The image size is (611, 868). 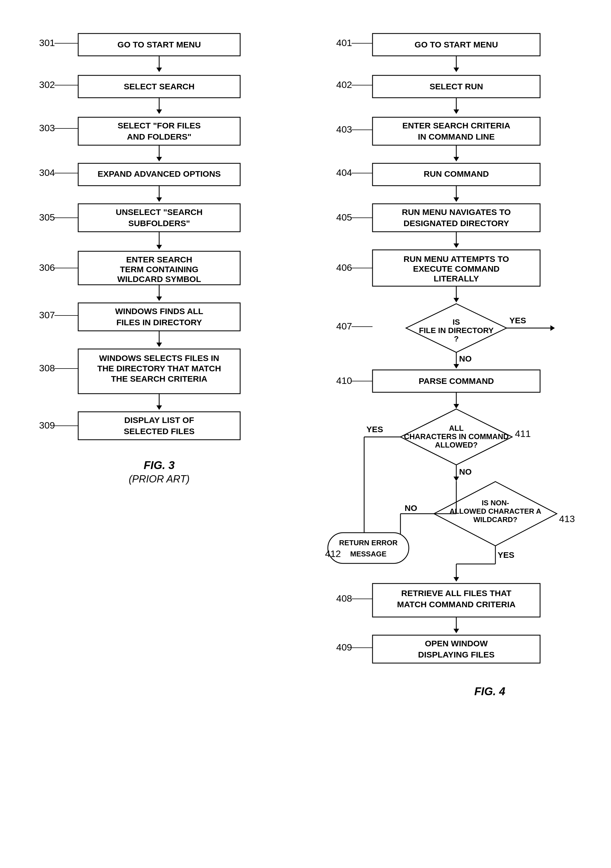 I want to click on fig3-subcaption: (PRIOR ART), so click(x=159, y=479).